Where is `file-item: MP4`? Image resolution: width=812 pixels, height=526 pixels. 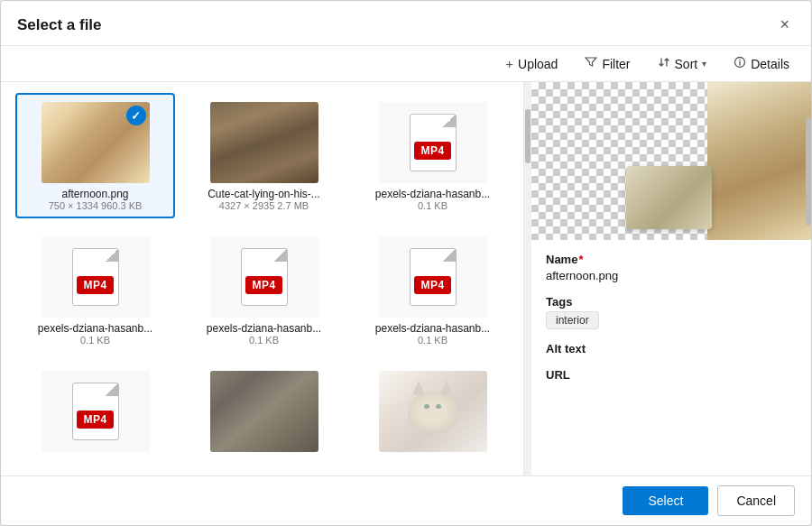
file-item: MP4 is located at coordinates (96, 411).